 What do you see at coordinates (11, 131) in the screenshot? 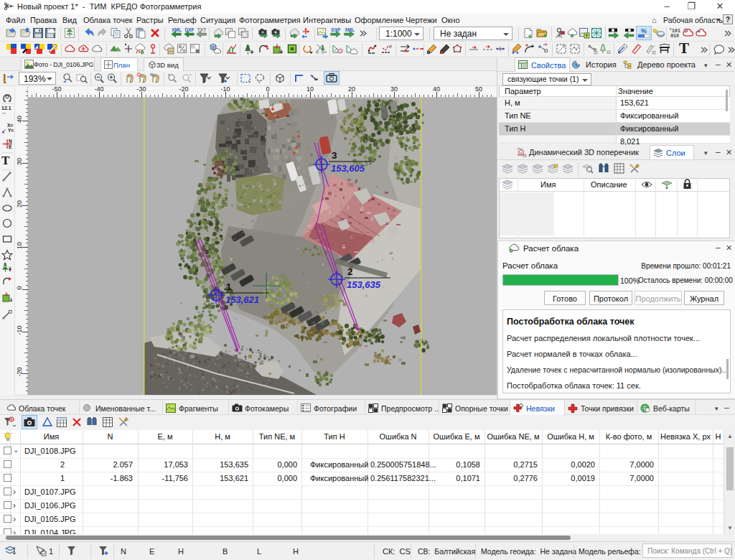
I see `svg-text: Y=` at bounding box center [11, 131].